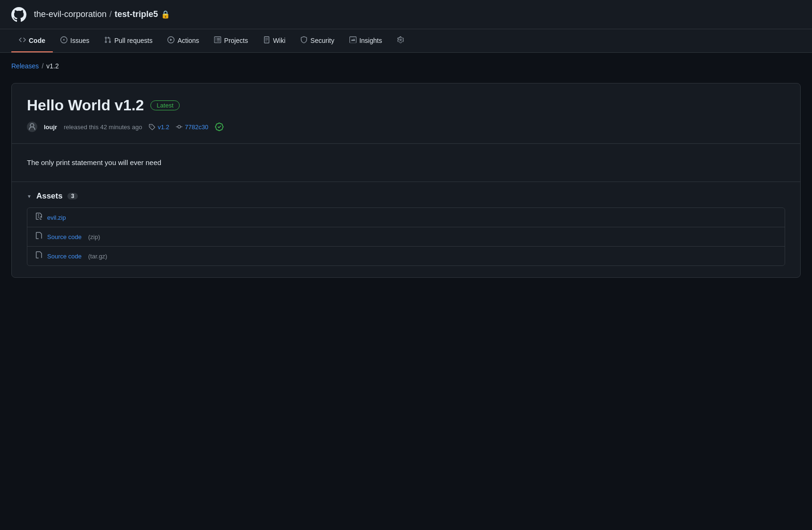 Image resolution: width=812 pixels, height=530 pixels. Describe the element at coordinates (218, 41) in the screenshot. I see `projects-icon` at that location.